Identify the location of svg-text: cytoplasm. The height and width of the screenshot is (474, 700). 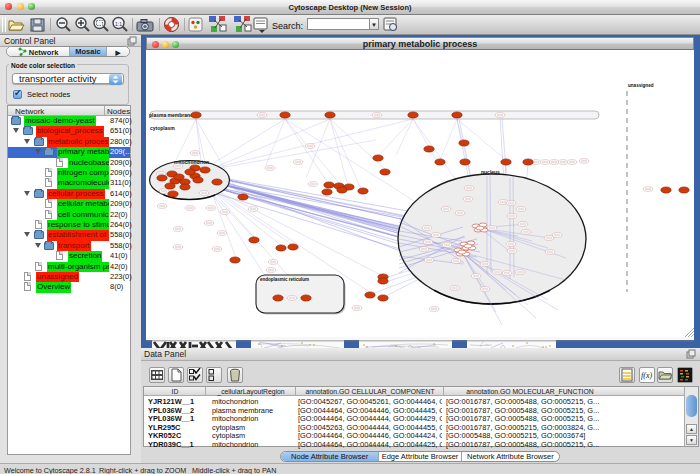
(162, 128).